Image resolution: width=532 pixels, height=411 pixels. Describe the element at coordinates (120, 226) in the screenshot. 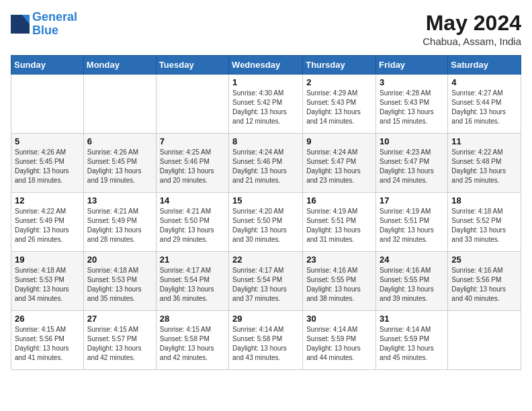

I see `day-detail: Sunrise: 4:21 AM Sunset: 5:49 PM Dayligh…` at that location.